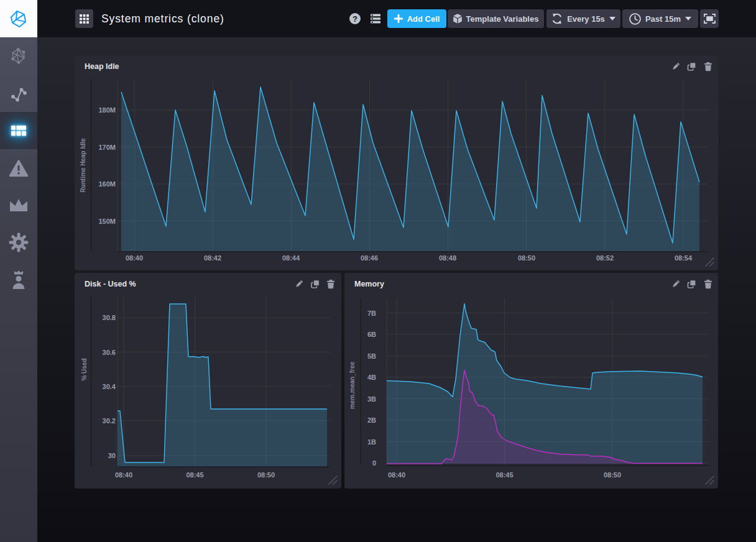 This screenshot has width=756, height=542. What do you see at coordinates (107, 147) in the screenshot?
I see `svg-text: 170M` at bounding box center [107, 147].